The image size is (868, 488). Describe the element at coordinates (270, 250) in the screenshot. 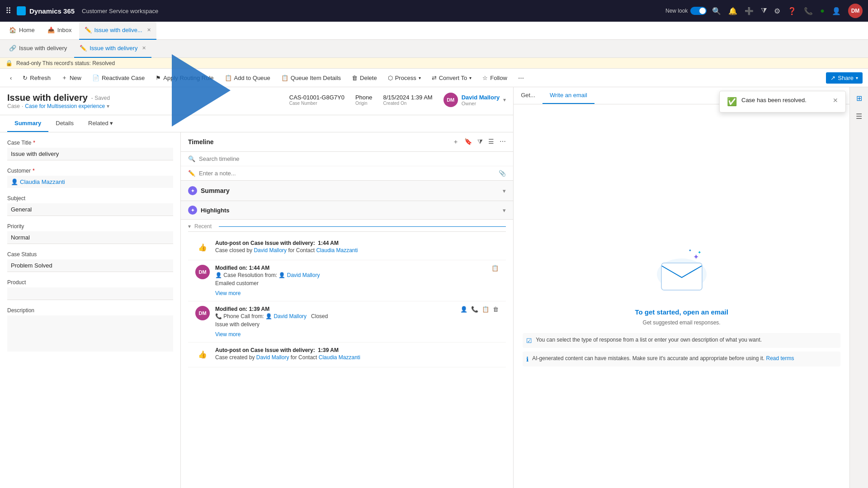

I see `link-david-mallory1: David Mallory` at that location.